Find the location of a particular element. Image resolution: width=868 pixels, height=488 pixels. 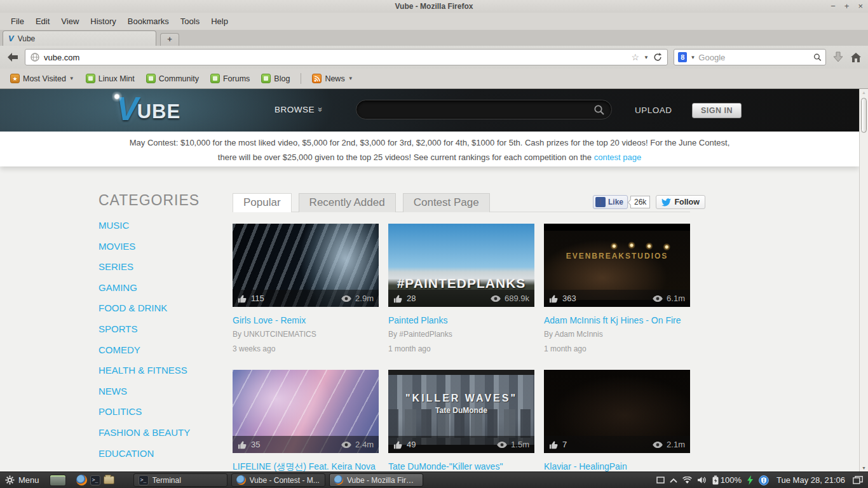

view-count: 2.1m is located at coordinates (676, 445).